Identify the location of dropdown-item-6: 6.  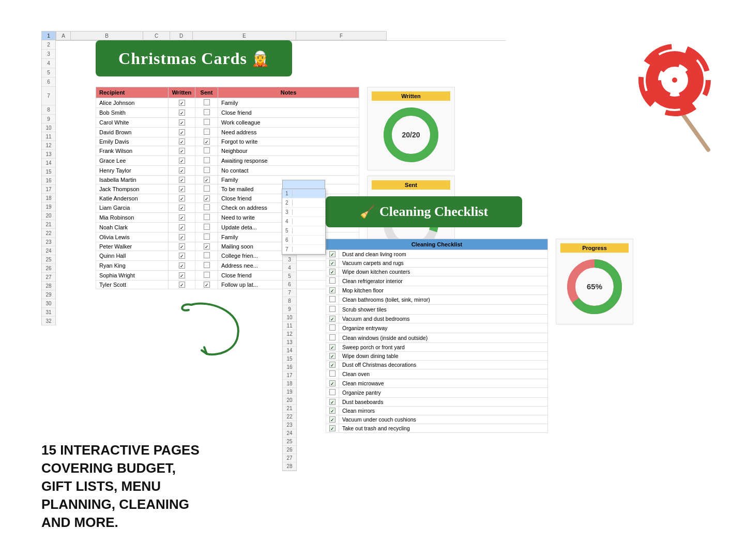
(304, 240).